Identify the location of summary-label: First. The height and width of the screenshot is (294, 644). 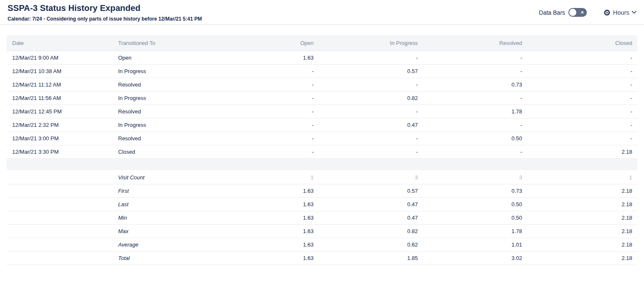
(164, 191).